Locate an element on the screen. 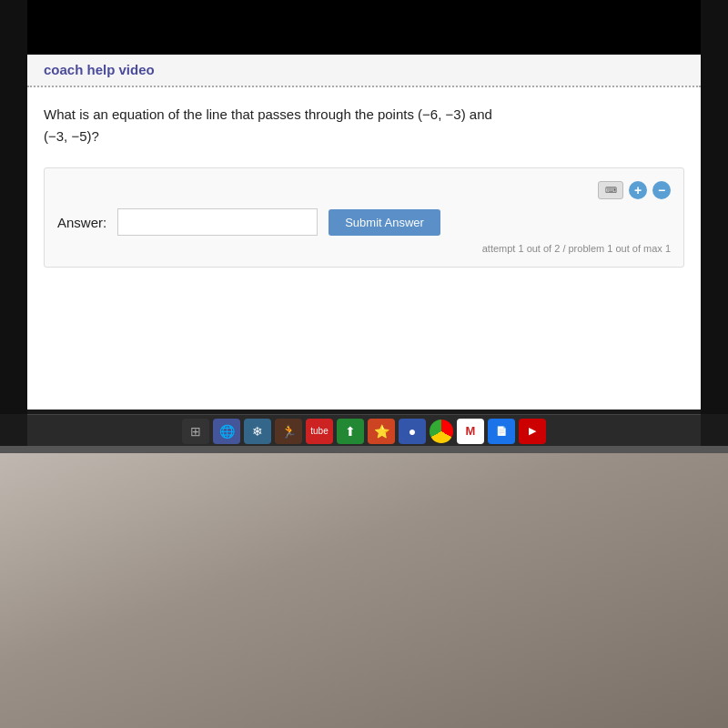 This screenshot has height=728, width=728. taskbar-icon-3: ❄ is located at coordinates (258, 431).